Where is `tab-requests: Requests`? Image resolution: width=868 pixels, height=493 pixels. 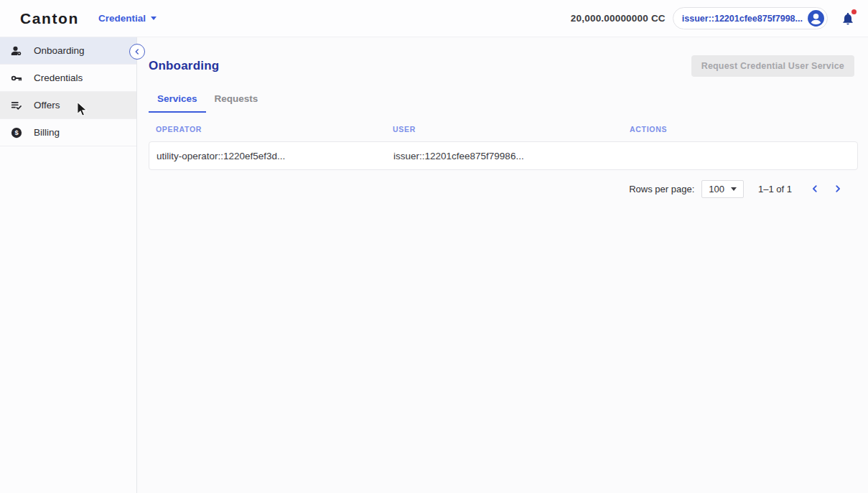
tab-requests: Requests is located at coordinates (237, 100).